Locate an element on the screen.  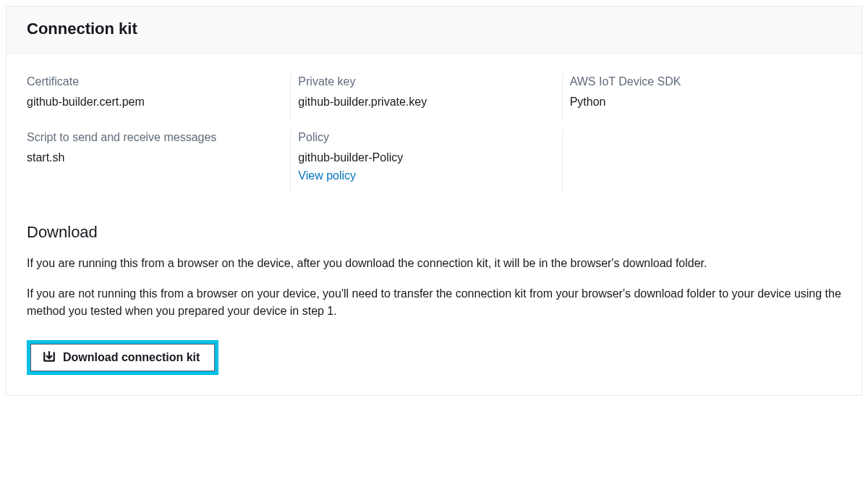
private-key-value: github-builder.private.key is located at coordinates (427, 102).